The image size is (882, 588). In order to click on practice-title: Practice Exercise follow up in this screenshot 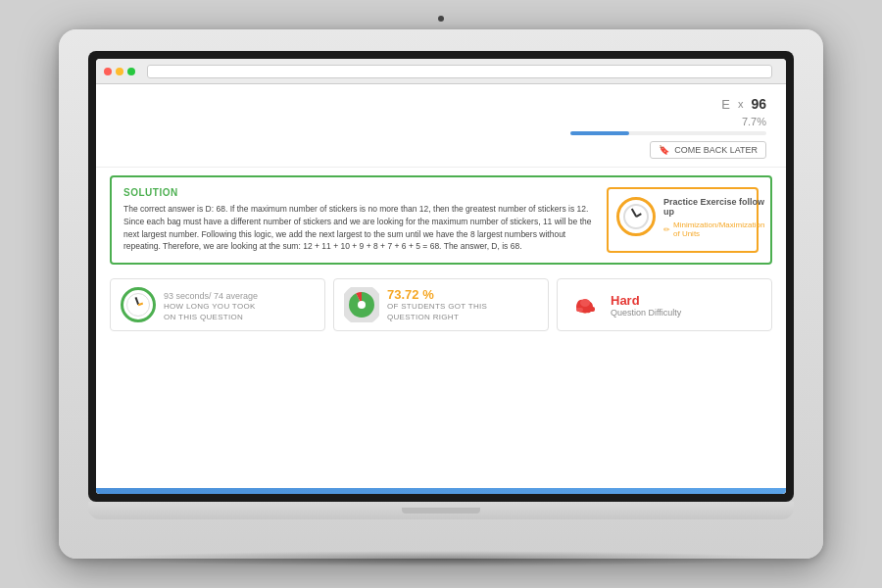, I will do `click(713, 207)`.